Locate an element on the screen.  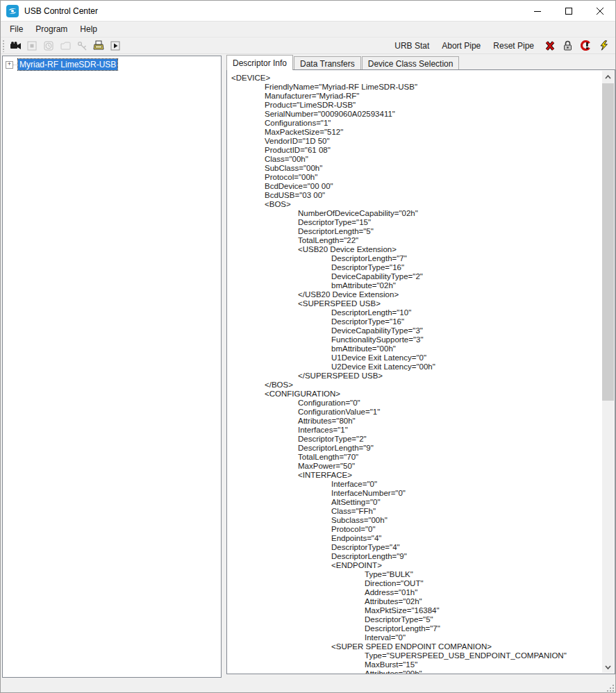
scroll-up-icon is located at coordinates (608, 76).